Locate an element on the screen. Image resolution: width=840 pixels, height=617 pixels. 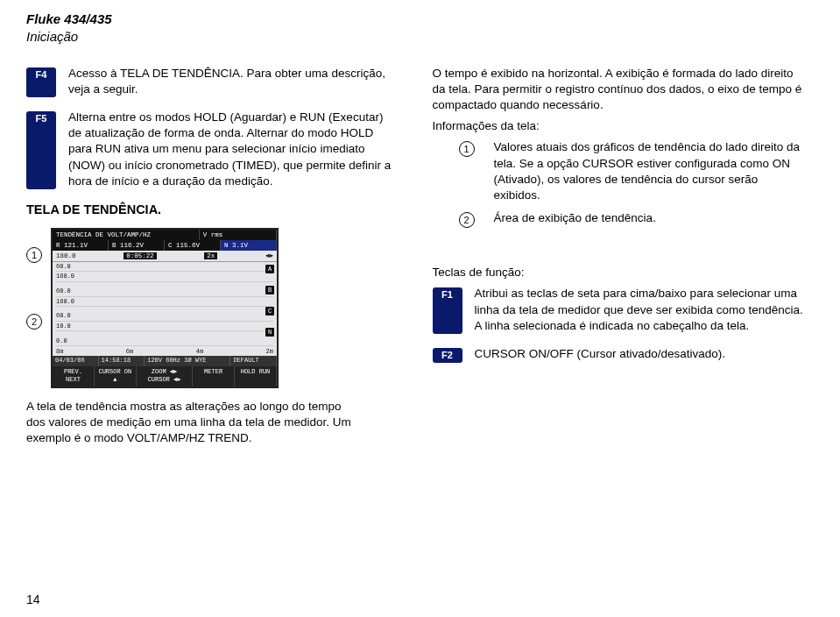
soft-hold: HOLD RUN is located at coordinates (256, 377).